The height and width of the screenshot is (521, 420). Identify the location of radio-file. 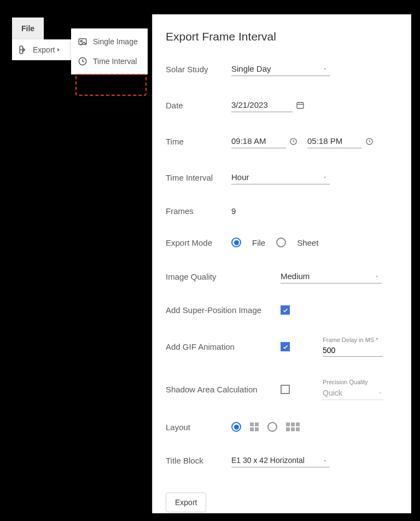
(236, 242).